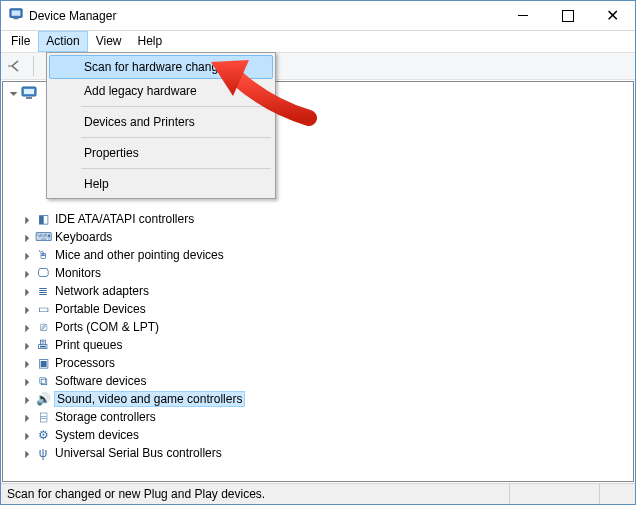 The width and height of the screenshot is (636, 505). I want to click on menu-item-label: Help, so click(96, 184).